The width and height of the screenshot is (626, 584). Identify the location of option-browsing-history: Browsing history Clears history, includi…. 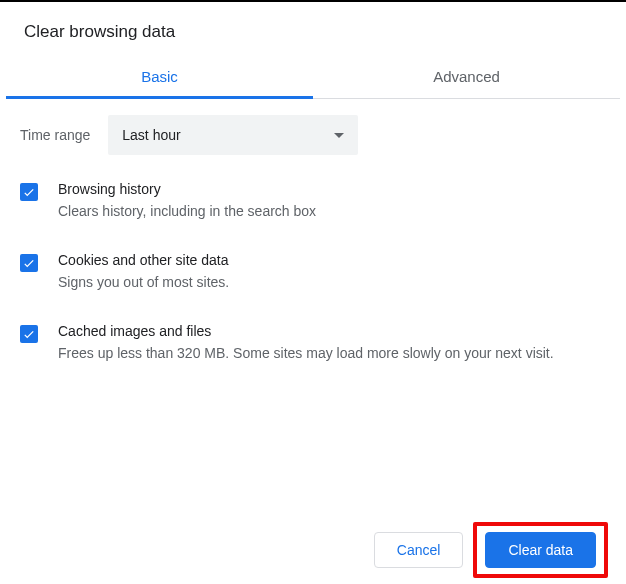
(313, 202).